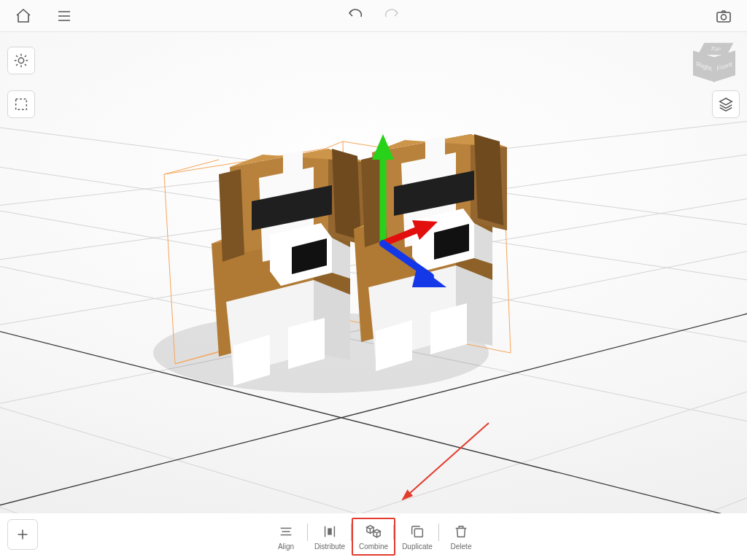 This screenshot has width=747, height=560. What do you see at coordinates (374, 16) in the screenshot?
I see `top-toolbar` at bounding box center [374, 16].